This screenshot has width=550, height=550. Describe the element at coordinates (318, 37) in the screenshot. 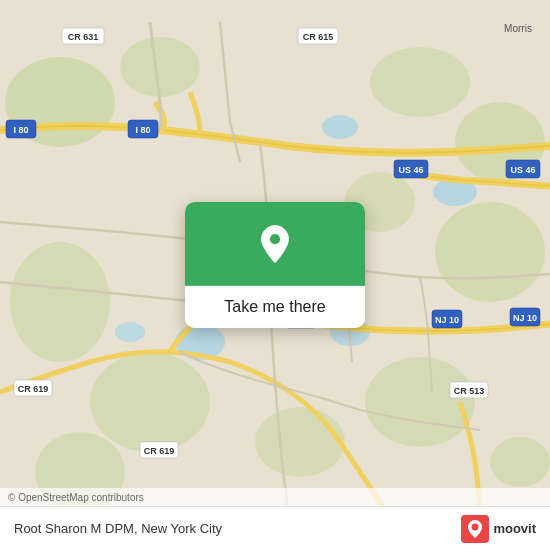

I see `svg-text: CR 615` at that location.